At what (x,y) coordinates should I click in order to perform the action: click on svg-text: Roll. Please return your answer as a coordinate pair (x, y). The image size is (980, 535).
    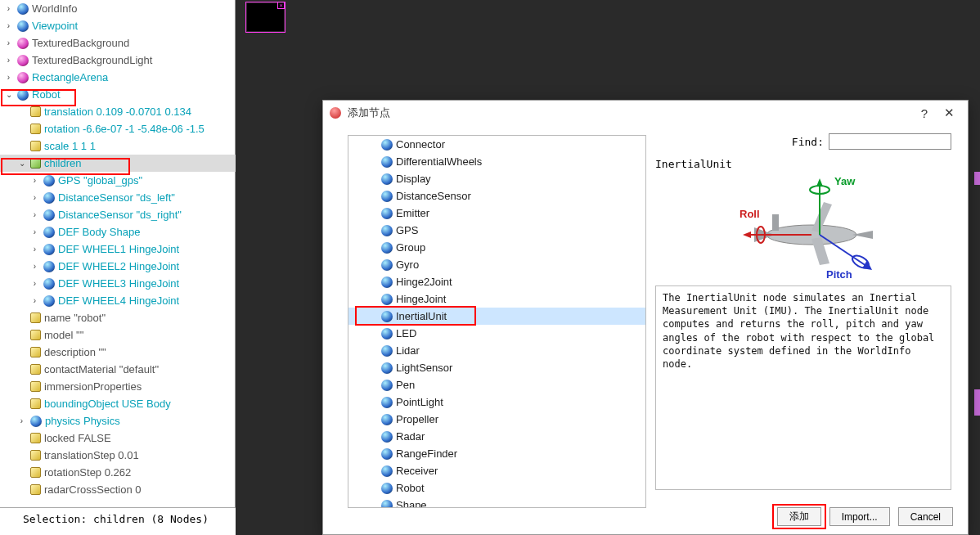
    Looking at the image, I should click on (749, 214).